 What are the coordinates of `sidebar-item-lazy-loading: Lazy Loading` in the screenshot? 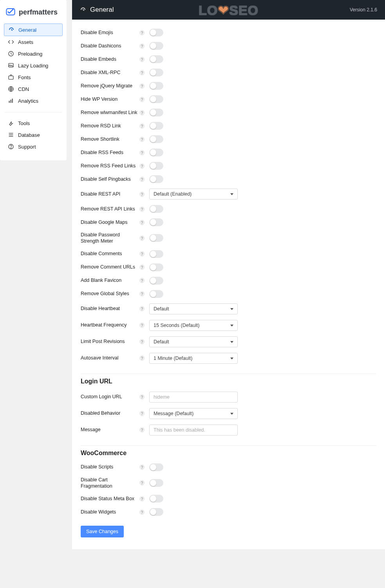 It's located at (33, 65).